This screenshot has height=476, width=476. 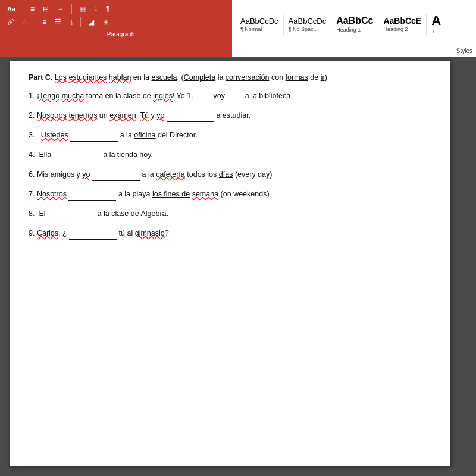 What do you see at coordinates (92, 22) in the screenshot?
I see `shading-button: ◪` at bounding box center [92, 22].